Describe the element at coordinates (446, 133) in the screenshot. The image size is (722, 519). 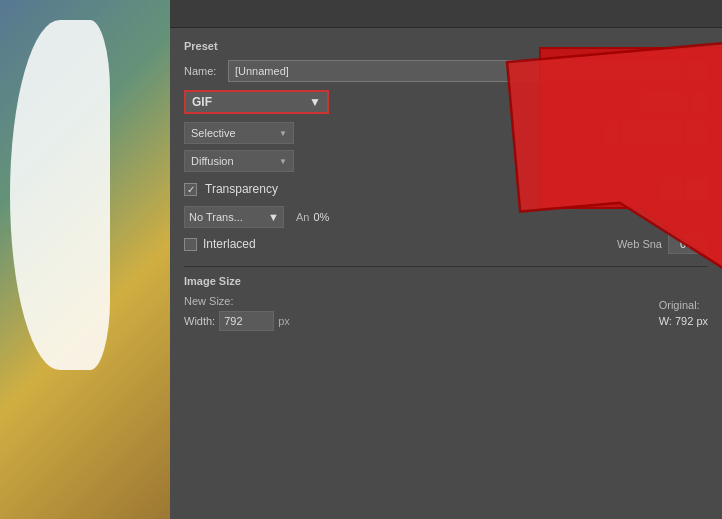
I see `selective-colors-row: Selective ▼ ▲ ▼ 256 ▼` at that location.